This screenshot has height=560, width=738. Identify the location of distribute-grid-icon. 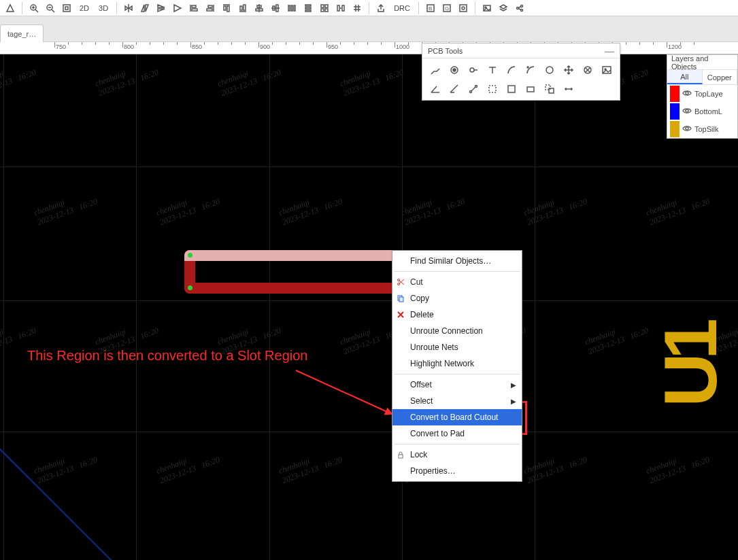
(324, 8).